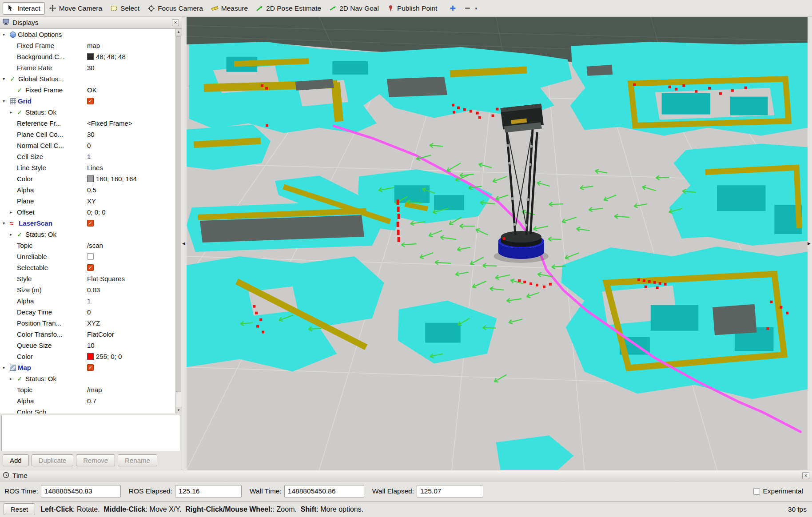 The height and width of the screenshot is (517, 812). What do you see at coordinates (81, 491) in the screenshot?
I see `ros-time-input` at bounding box center [81, 491].